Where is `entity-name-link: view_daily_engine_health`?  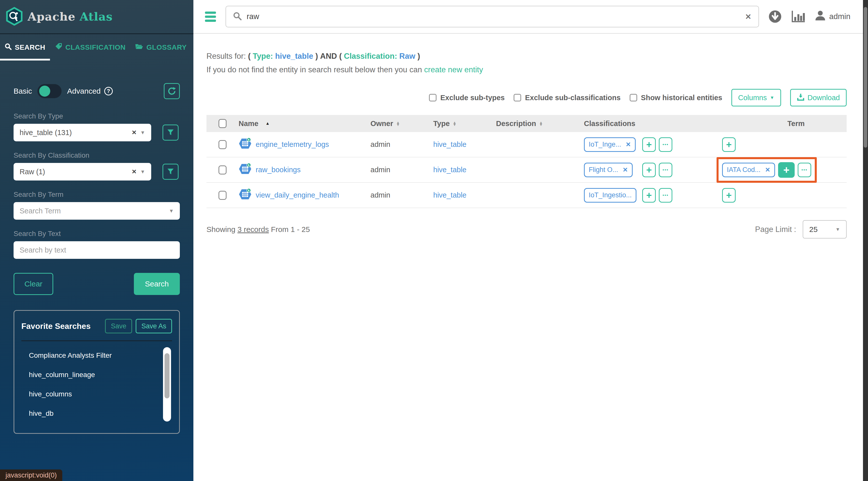 entity-name-link: view_daily_engine_health is located at coordinates (297, 195).